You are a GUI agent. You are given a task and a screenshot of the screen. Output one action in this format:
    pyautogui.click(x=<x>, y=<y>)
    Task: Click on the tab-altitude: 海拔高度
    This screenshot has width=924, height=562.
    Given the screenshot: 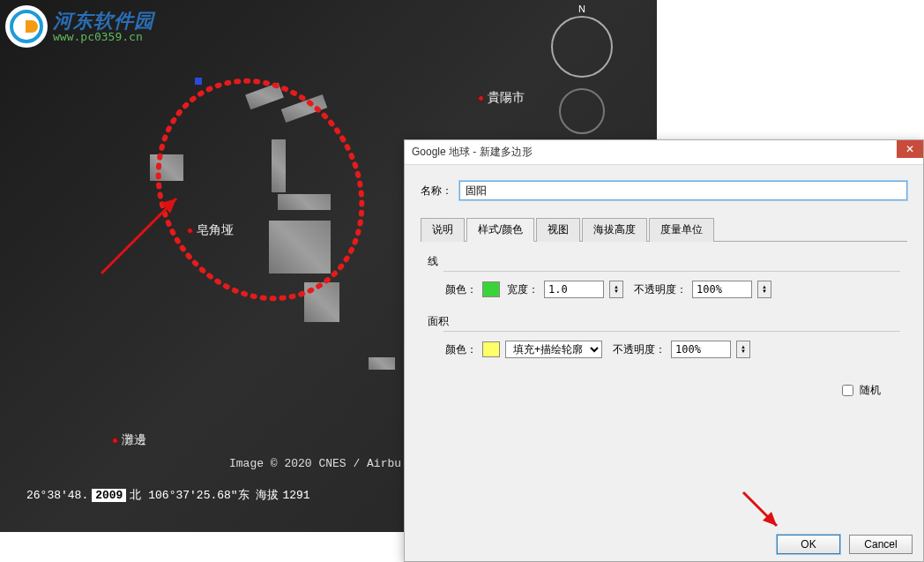 What is the action you would take?
    pyautogui.click(x=615, y=229)
    